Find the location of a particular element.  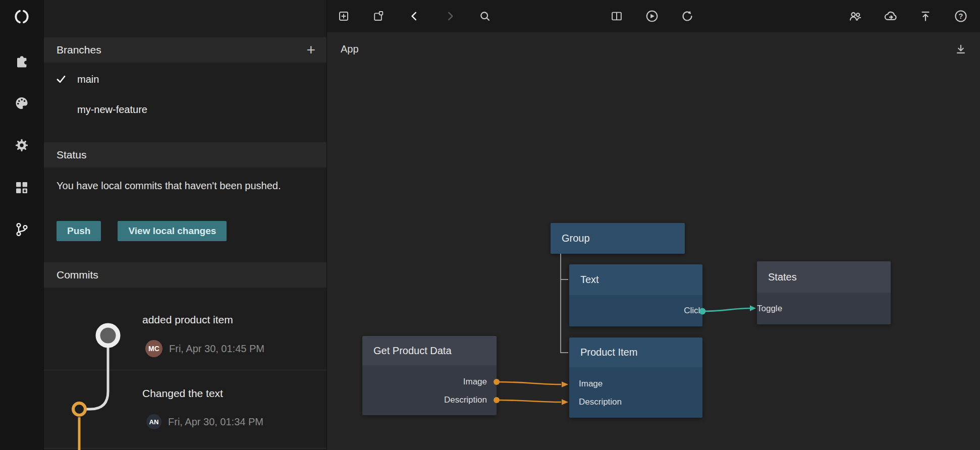

refresh-preview-button is located at coordinates (687, 16).